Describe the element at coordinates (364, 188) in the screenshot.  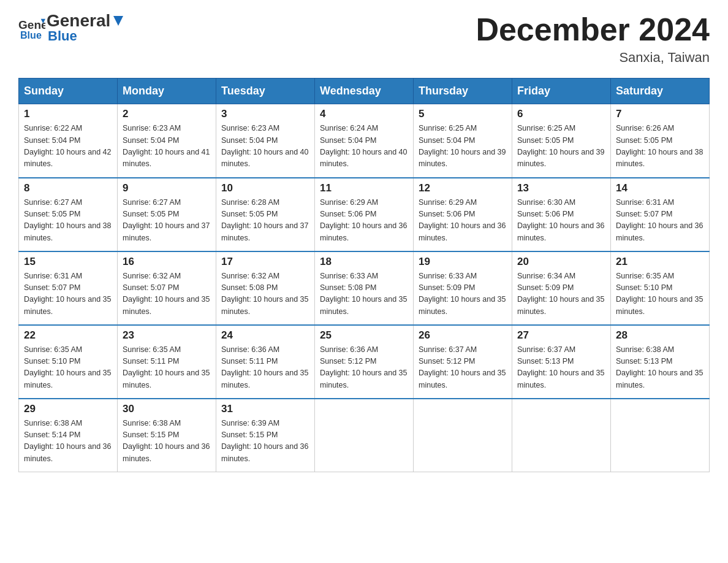
I see `day-number: 11` at that location.